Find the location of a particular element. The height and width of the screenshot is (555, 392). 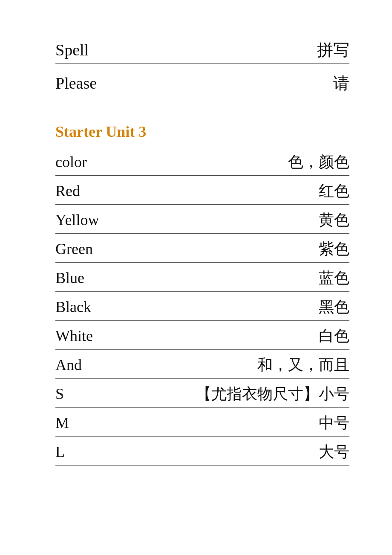

vocab-english: Blue is located at coordinates (70, 278).